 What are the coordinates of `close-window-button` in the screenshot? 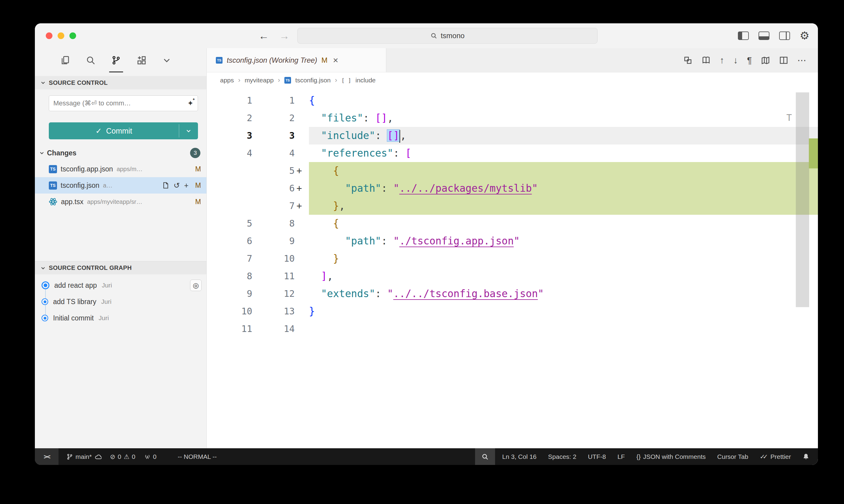 It's located at (49, 36).